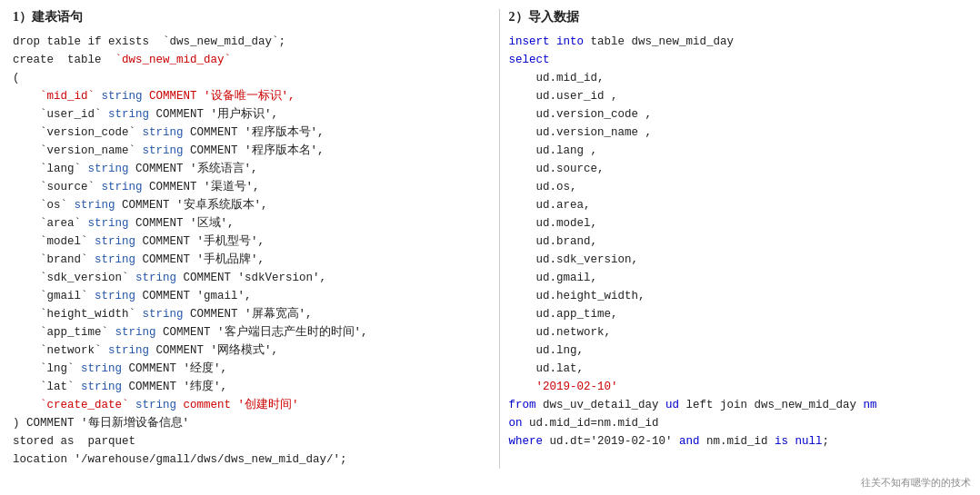 The image size is (980, 495). What do you see at coordinates (916, 483) in the screenshot?
I see `watermark: 往关不知有嗯学的的技术` at bounding box center [916, 483].